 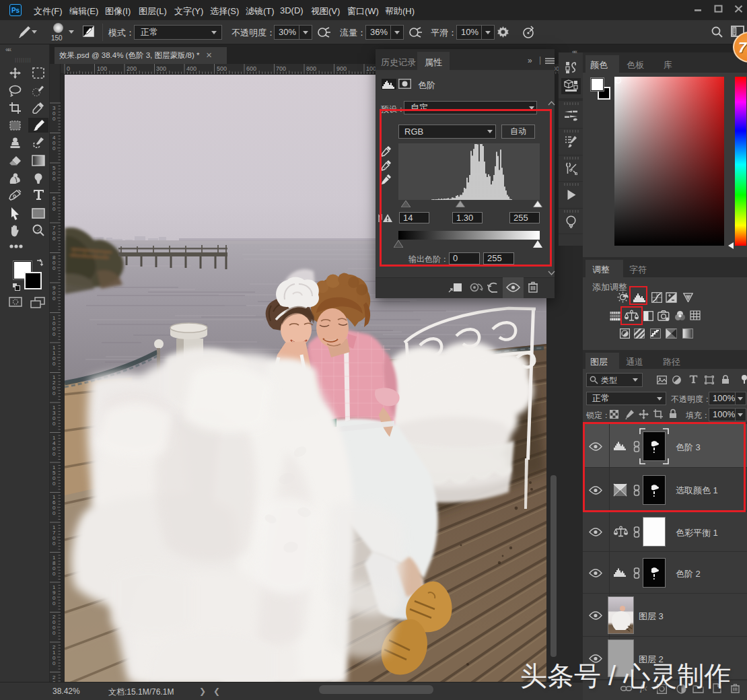 What do you see at coordinates (311, 69) in the screenshot?
I see `svg-text: 800` at bounding box center [311, 69].